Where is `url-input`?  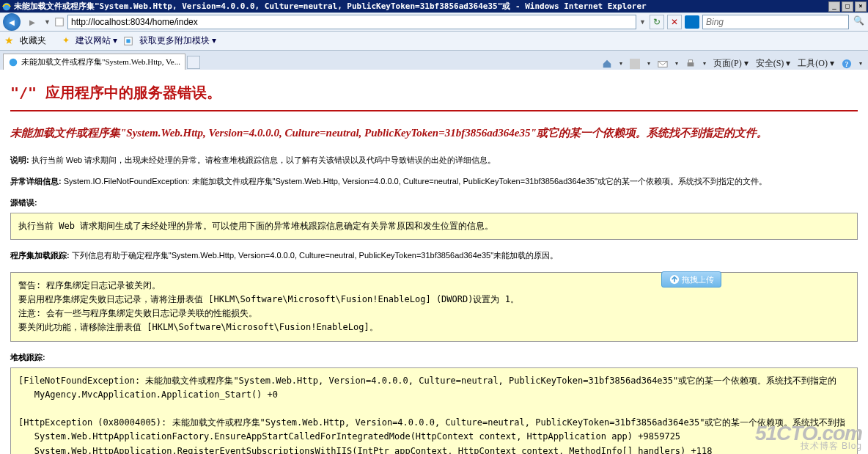
url-input is located at coordinates (352, 22).